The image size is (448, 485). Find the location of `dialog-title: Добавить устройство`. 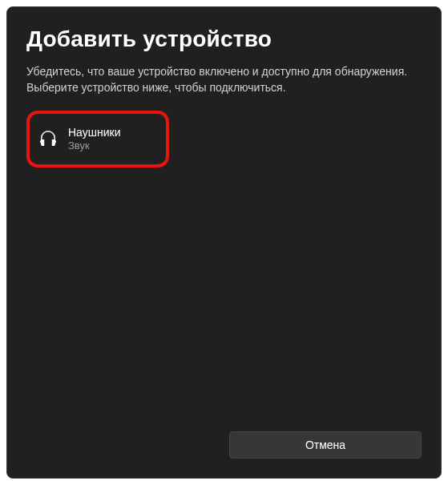

dialog-title: Добавить устройство is located at coordinates (224, 39).